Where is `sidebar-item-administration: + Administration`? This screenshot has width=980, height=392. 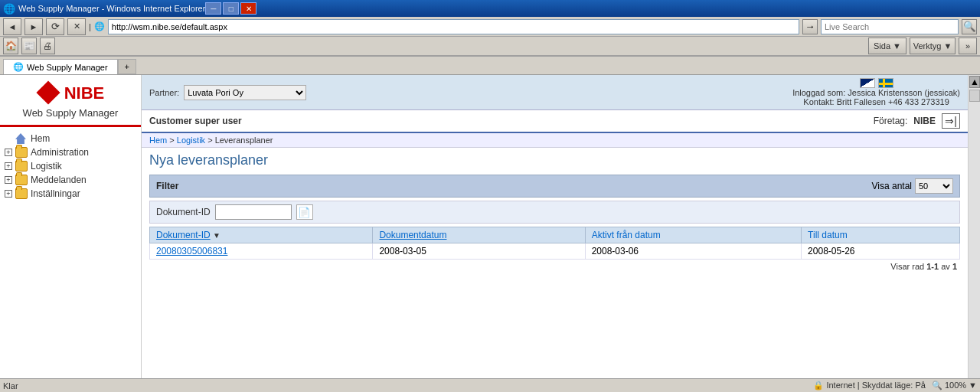 sidebar-item-administration: + Administration is located at coordinates (70, 152).